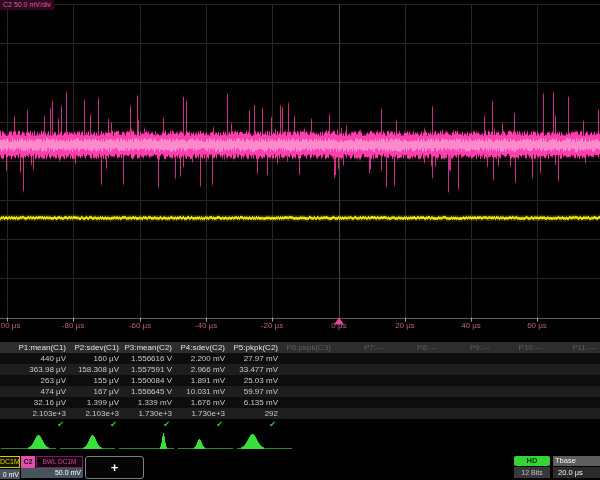 Image resolution: width=600 pixels, height=480 pixels. I want to click on measurement-value: 2.966 mV, so click(202, 370).